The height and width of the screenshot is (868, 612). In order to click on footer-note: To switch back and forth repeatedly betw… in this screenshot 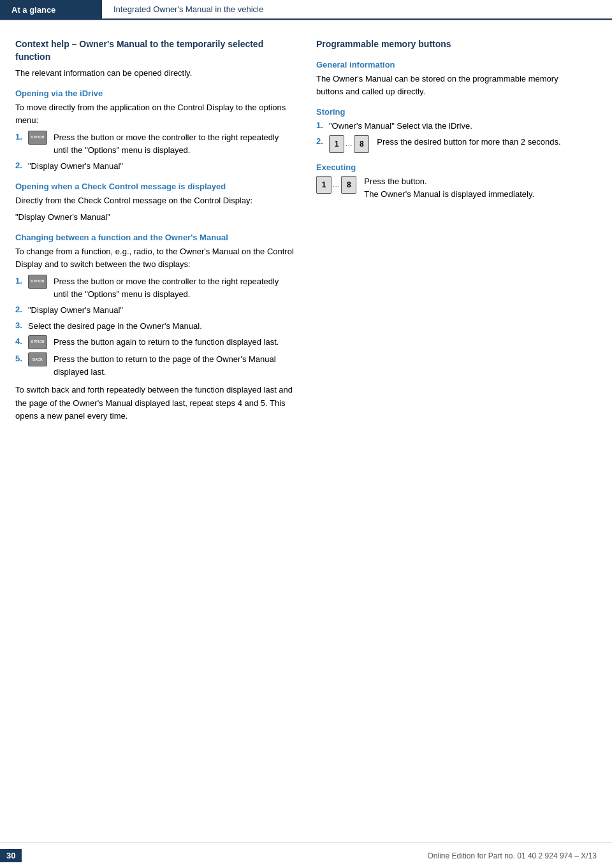, I will do `click(156, 403)`.